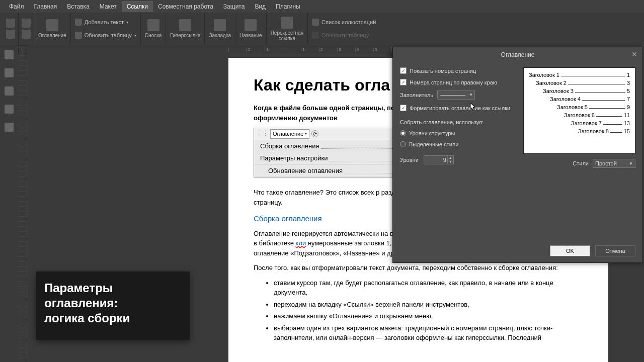 The width and height of the screenshot is (644, 362). What do you see at coordinates (382, 49) in the screenshot?
I see `ruler-tick: 5` at bounding box center [382, 49].